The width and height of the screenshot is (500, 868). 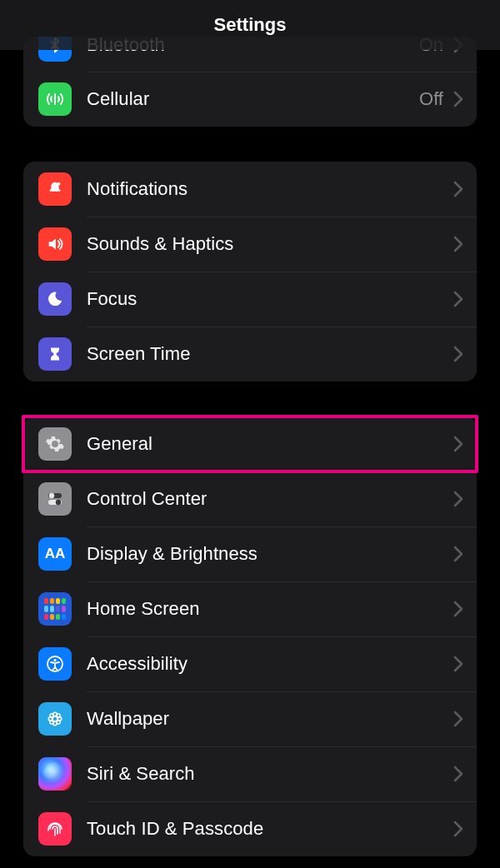 I want to click on focus-label: Focus, so click(x=260, y=299).